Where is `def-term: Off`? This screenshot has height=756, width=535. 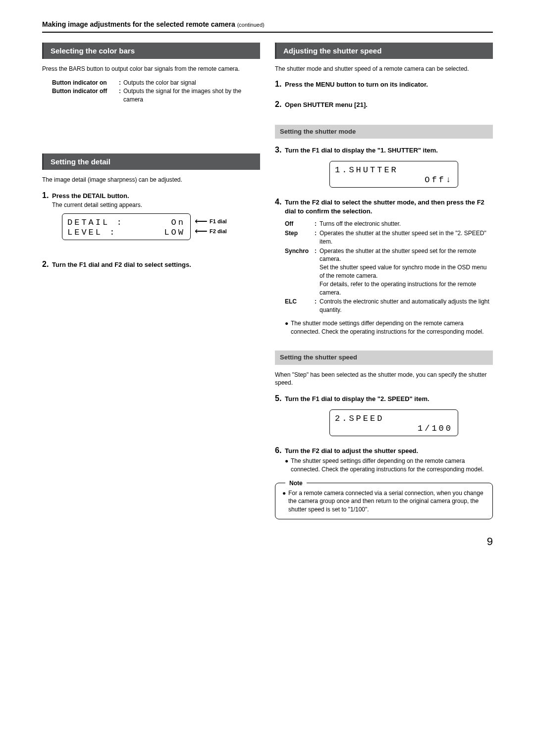
def-term: Off is located at coordinates (300, 224).